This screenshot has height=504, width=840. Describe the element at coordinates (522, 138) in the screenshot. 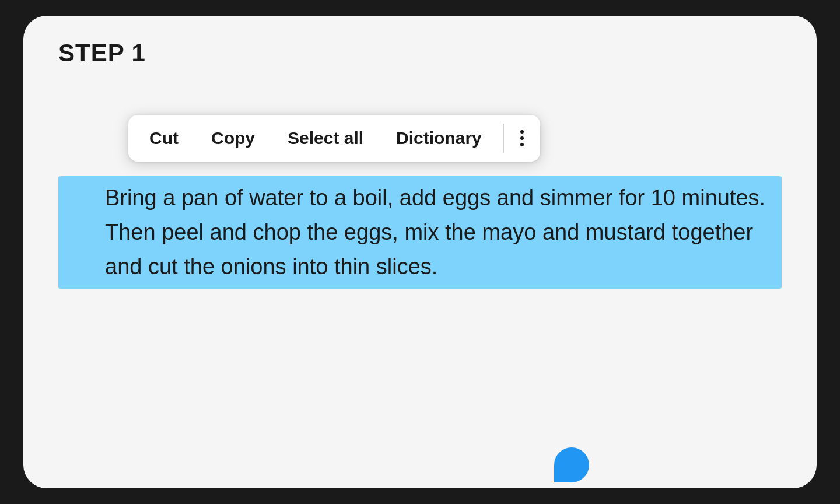

I see `more-dots-icon` at that location.